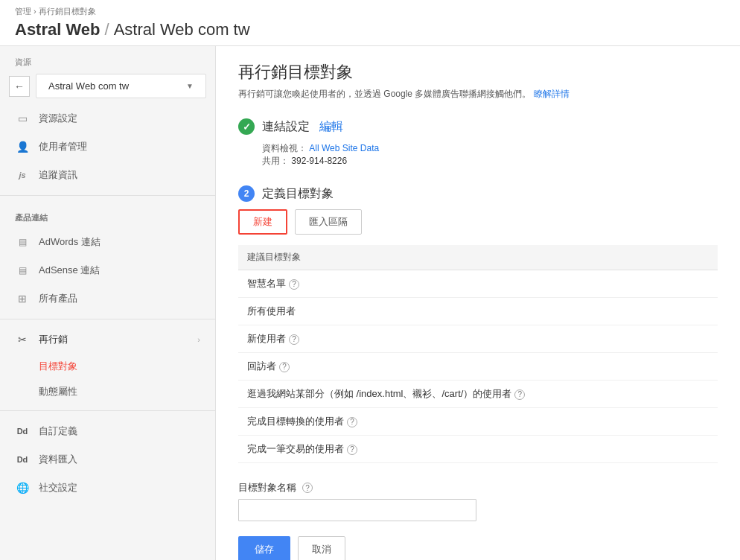  I want to click on table-row: 回訪者?, so click(478, 366).